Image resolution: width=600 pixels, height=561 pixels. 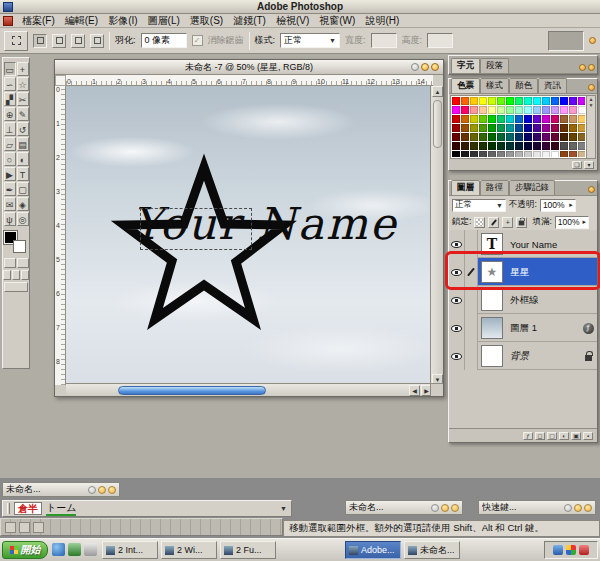 What do you see at coordinates (432, 550) in the screenshot?
I see `taskbar-button-4: 未命名...` at bounding box center [432, 550].